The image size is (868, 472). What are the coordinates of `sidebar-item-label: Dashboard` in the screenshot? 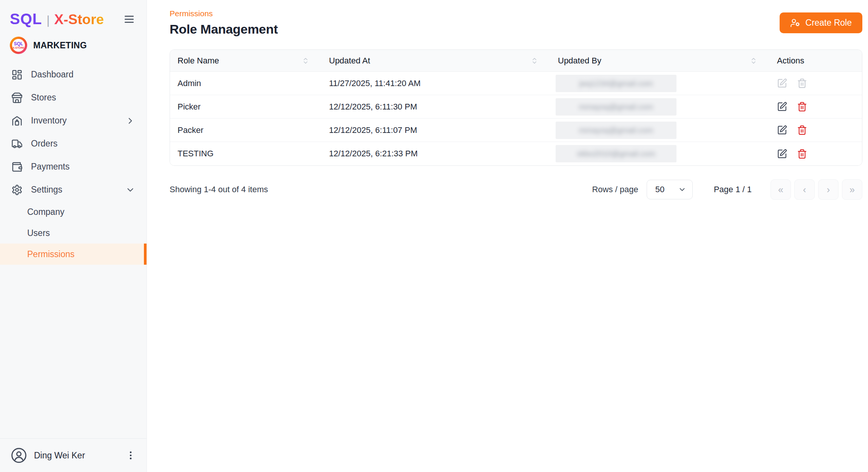 It's located at (83, 75).